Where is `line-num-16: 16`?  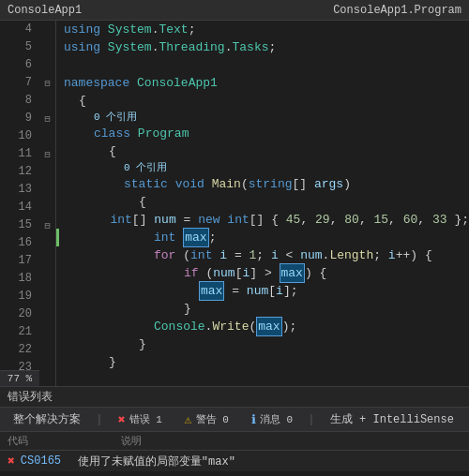
line-num-16: 16 is located at coordinates (20, 244).